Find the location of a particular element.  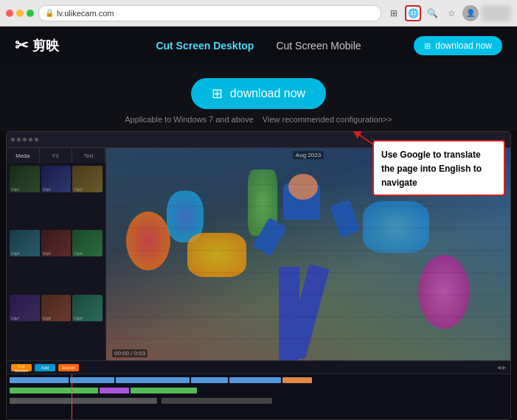

nav-links: Cut Screen Desktop Cut Screen Mobile is located at coordinates (258, 46).